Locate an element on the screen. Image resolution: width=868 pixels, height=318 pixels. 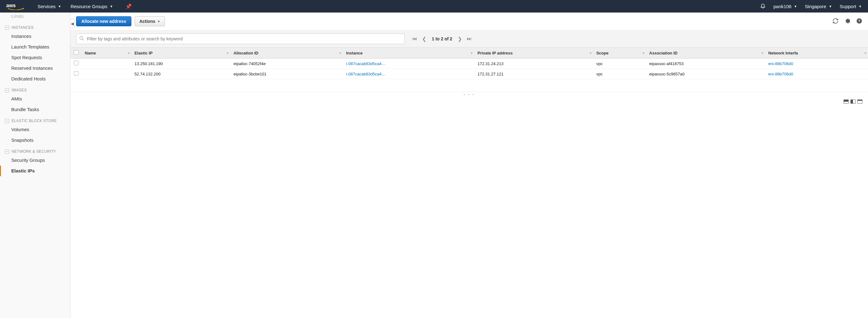
page-first-icon: ⏮ is located at coordinates (414, 39).